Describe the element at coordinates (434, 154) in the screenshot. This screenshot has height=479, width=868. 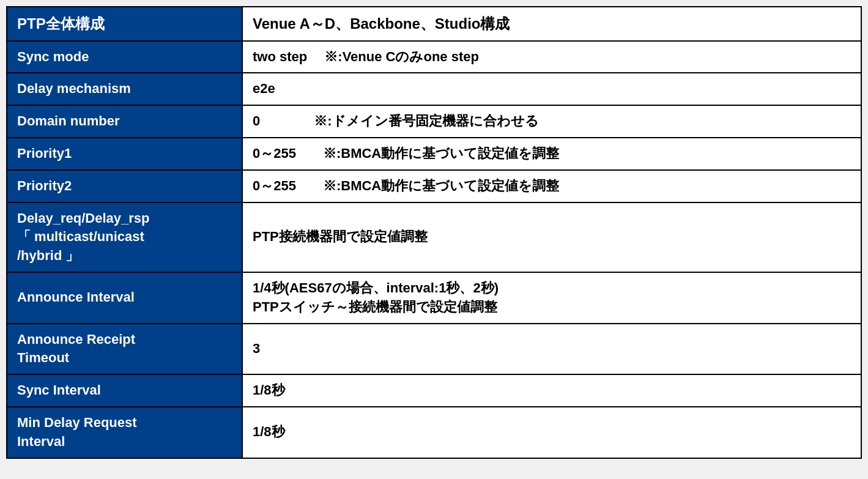
I see `table-row: Priority10～255 ※:BMCA動作に基づいて設定値を調整` at that location.